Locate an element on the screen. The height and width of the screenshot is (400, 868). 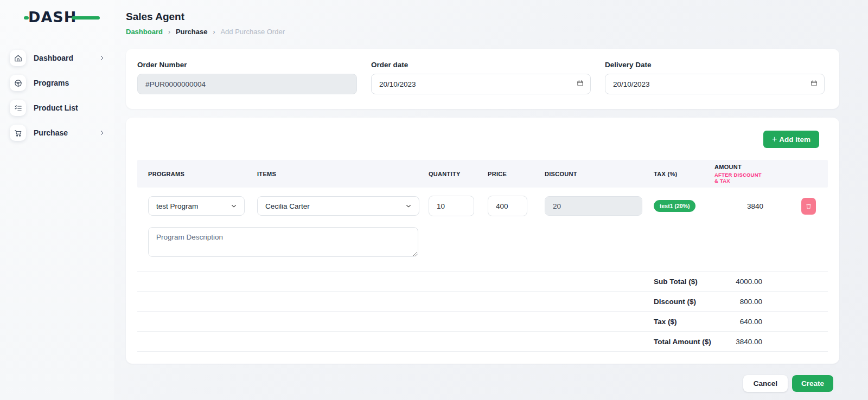
sidebar-item-label: Purchase is located at coordinates (66, 133).